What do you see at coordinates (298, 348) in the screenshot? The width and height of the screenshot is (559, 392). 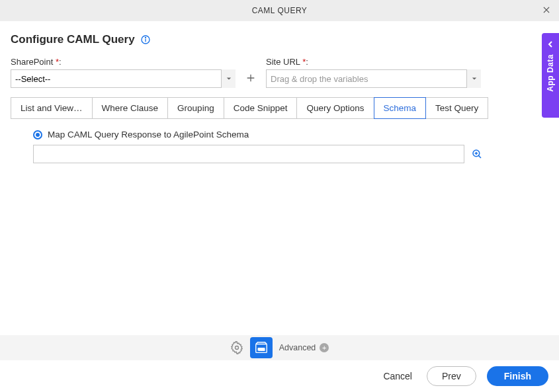 I see `advanced-label: Advanced` at bounding box center [298, 348].